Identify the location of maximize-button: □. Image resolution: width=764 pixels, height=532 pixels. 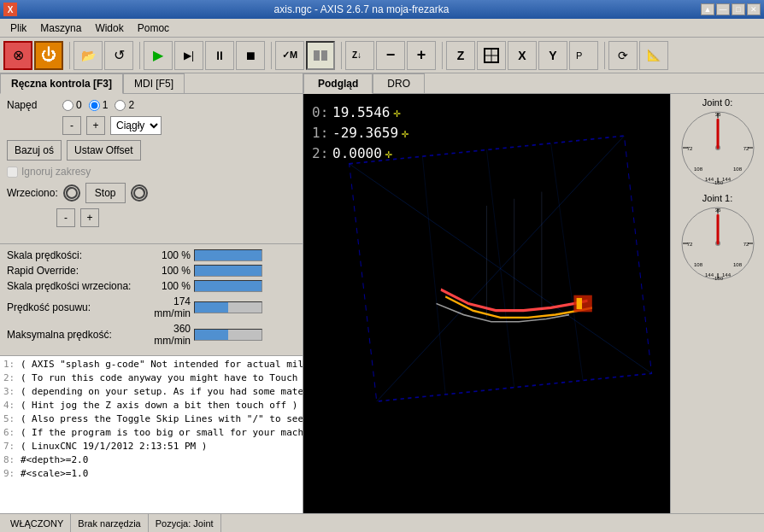
(738, 9).